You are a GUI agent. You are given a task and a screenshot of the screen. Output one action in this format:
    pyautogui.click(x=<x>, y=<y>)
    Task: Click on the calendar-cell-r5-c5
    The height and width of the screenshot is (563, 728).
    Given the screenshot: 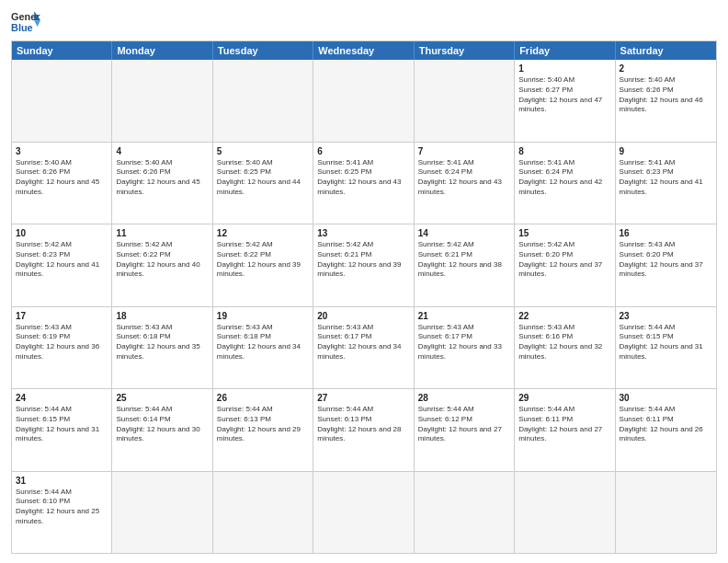 What is the action you would take?
    pyautogui.click(x=564, y=513)
    